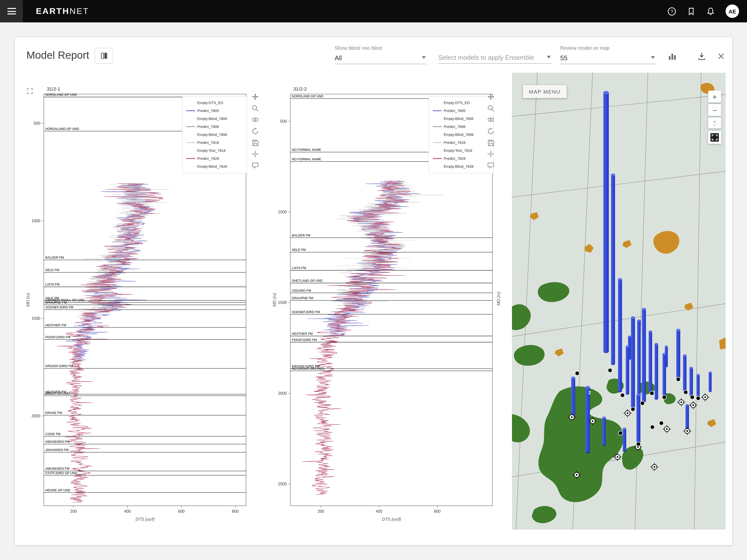  What do you see at coordinates (495, 58) in the screenshot?
I see `ensemble-group: Select models to apply Ensemble` at bounding box center [495, 58].